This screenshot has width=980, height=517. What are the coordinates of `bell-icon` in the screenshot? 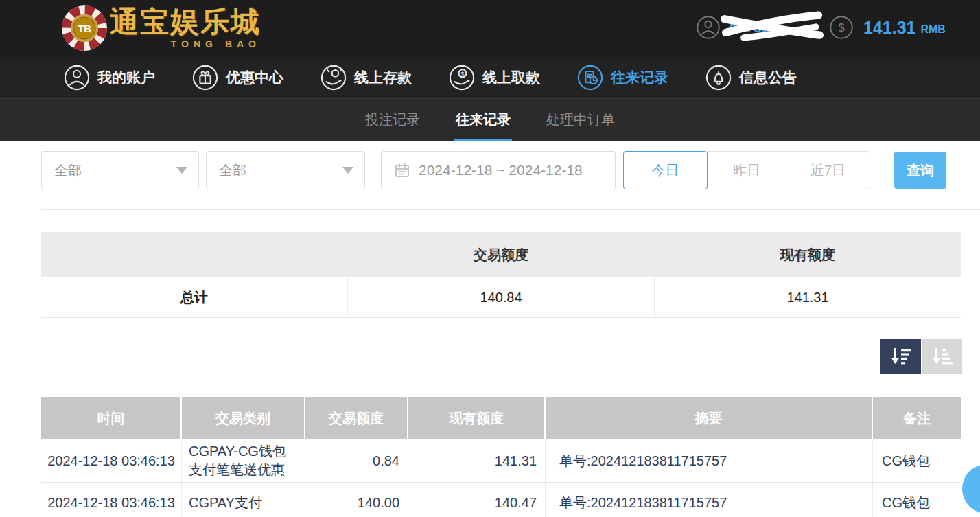 It's located at (719, 78).